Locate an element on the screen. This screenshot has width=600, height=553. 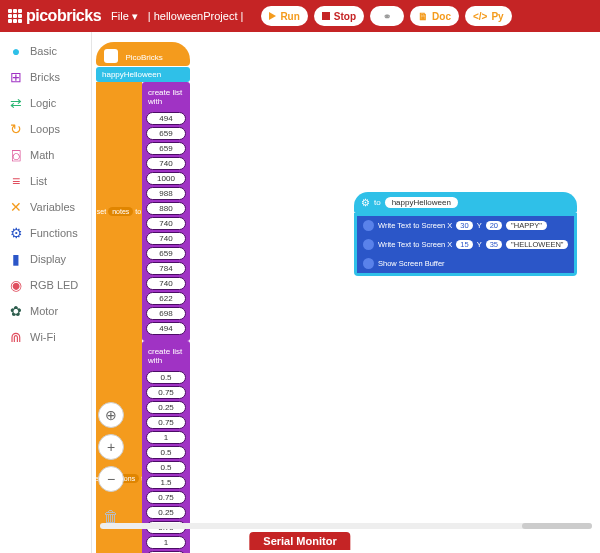
function-hat: ⚙ to happyHelloween is located at coordinates (466, 202).